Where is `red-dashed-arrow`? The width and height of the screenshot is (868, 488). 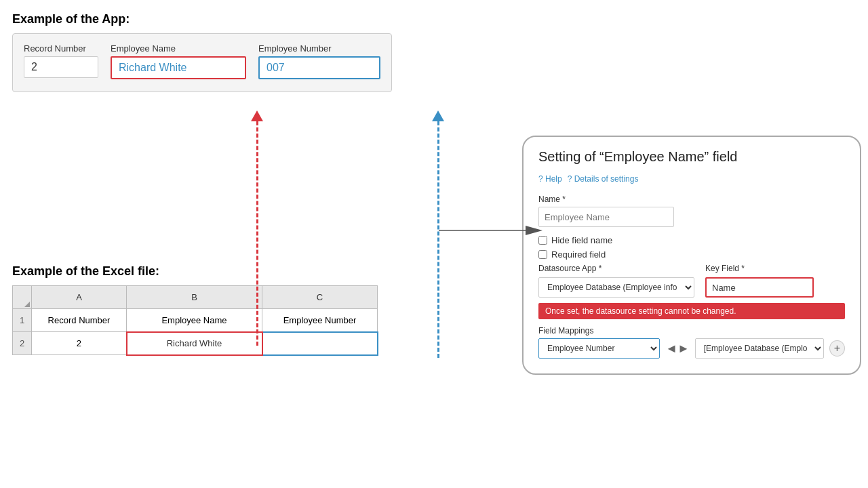
red-dashed-arrow is located at coordinates (258, 230).